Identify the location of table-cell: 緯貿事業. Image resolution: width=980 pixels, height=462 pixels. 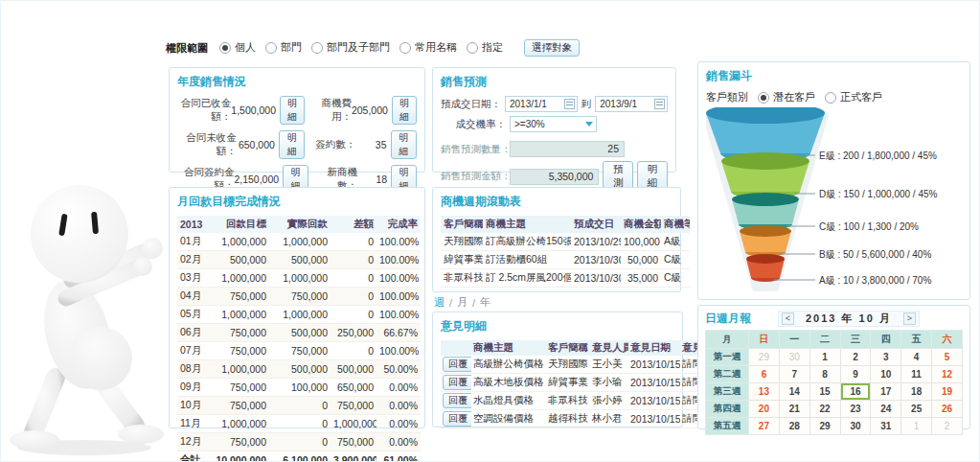
(568, 383).